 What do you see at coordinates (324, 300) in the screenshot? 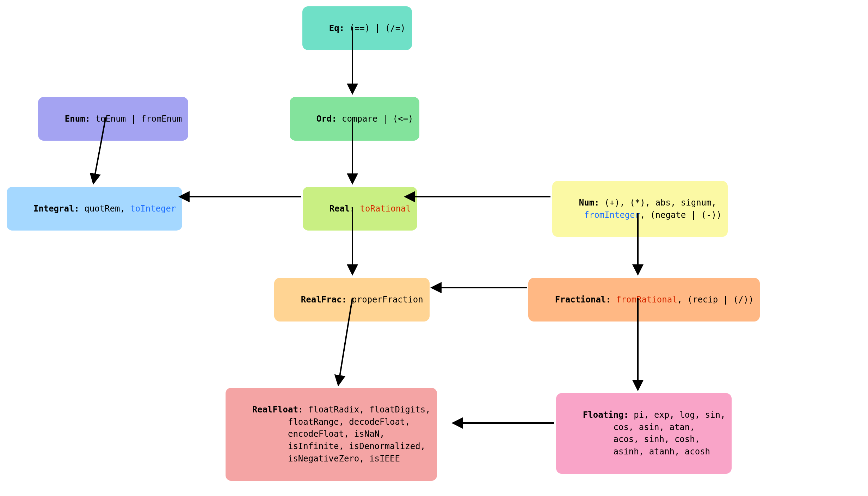
I see `node-realfrac-class: RealFrac:` at bounding box center [324, 300].